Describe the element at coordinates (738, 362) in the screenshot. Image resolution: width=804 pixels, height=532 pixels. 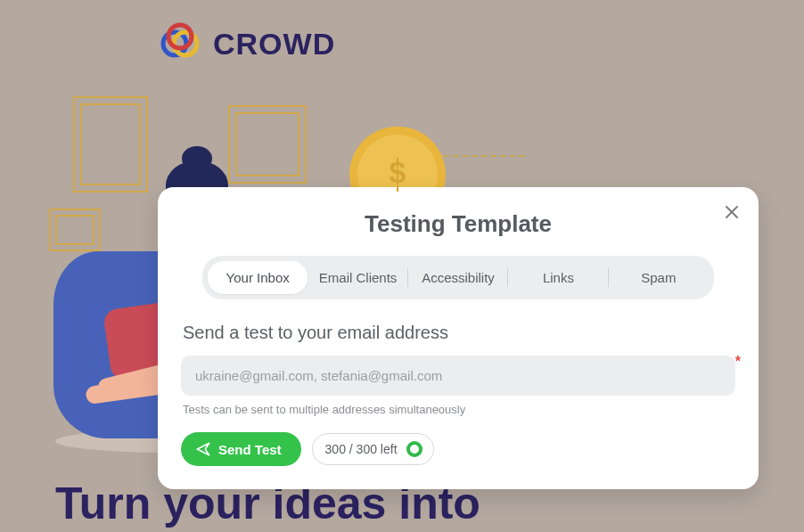
I see `required-marker: *` at that location.